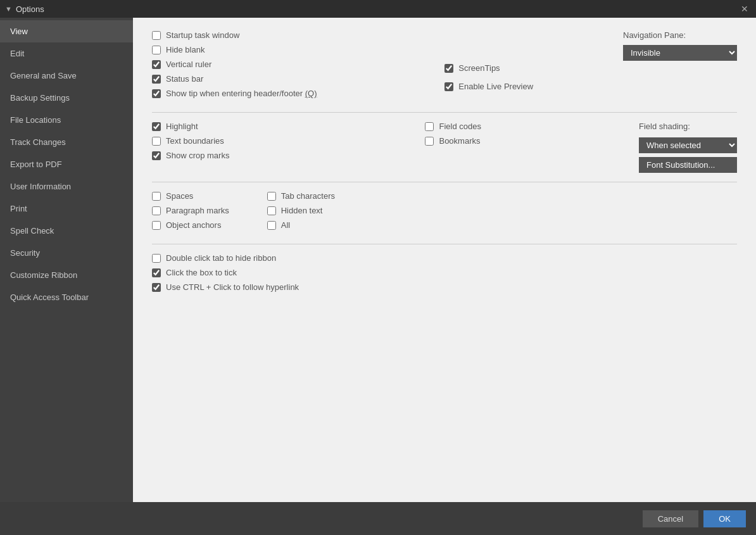  Describe the element at coordinates (66, 209) in the screenshot. I see `sidebar-item-print: Print` at that location.